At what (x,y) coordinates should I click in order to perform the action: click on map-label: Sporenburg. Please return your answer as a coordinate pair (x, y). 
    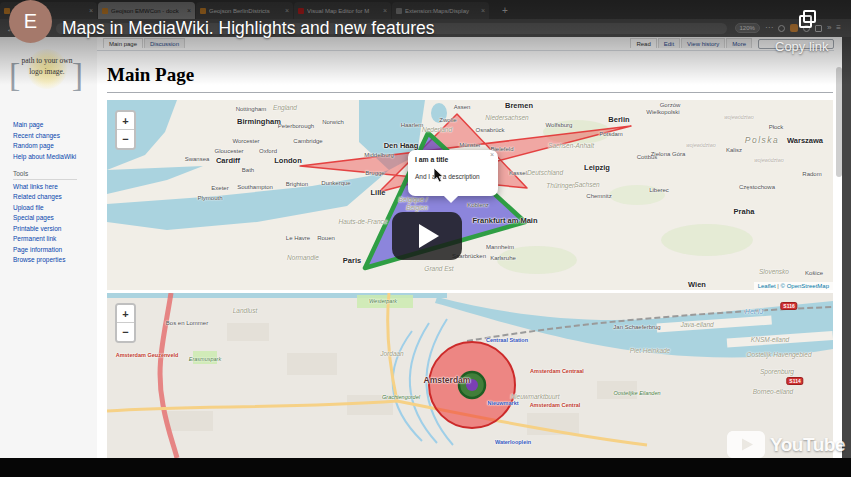
    Looking at the image, I should click on (777, 372).